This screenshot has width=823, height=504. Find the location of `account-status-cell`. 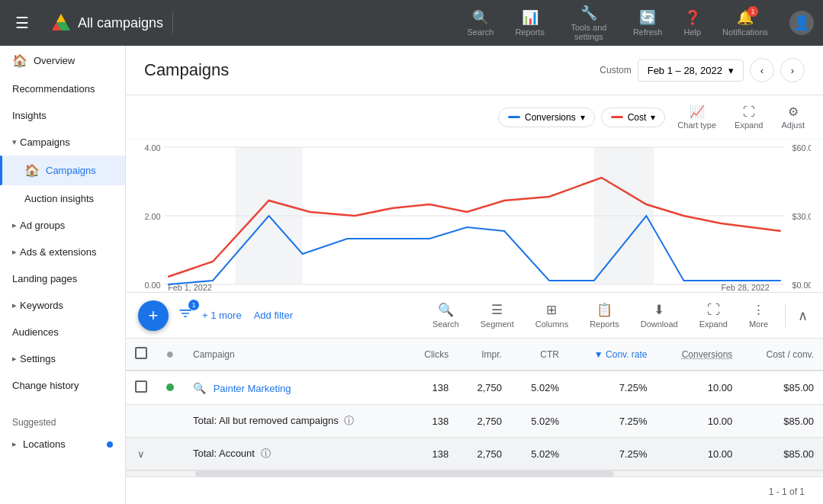

account-status-cell is located at coordinates (170, 454).